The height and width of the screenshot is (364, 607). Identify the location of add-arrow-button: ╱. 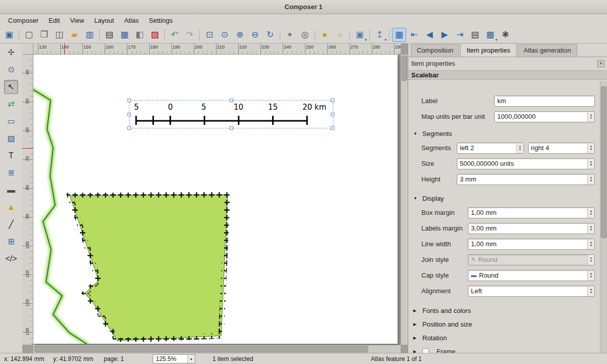
(11, 224).